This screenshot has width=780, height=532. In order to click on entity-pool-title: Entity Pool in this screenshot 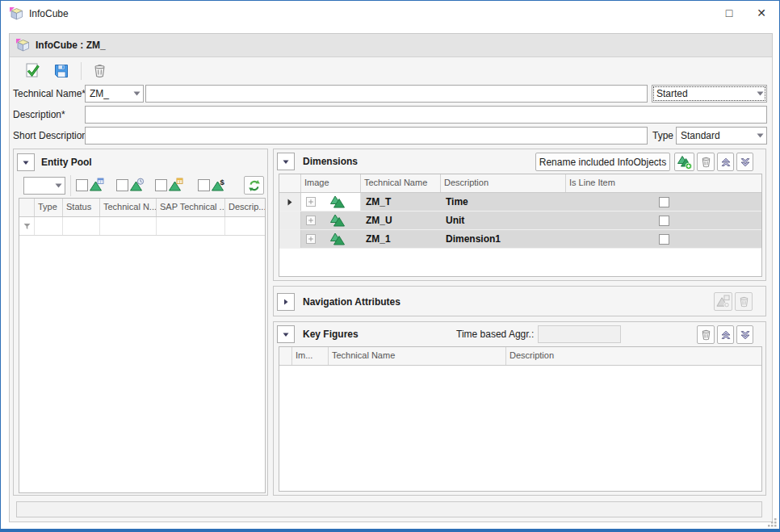, I will do `click(66, 162)`.